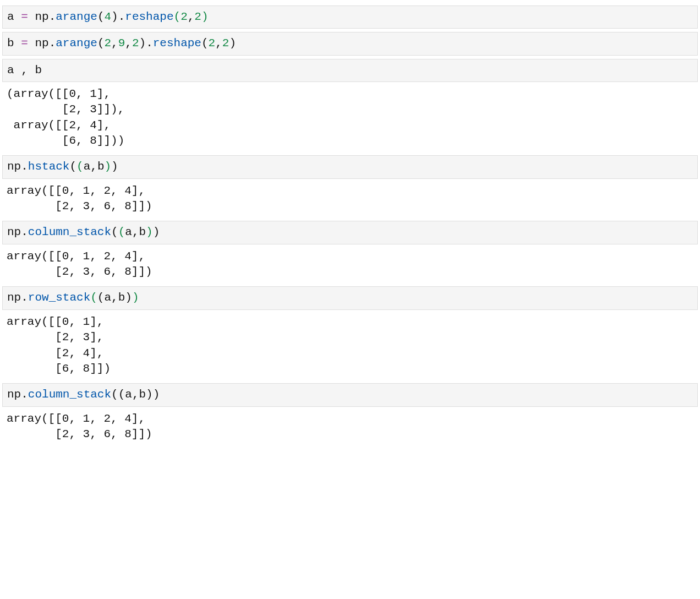  What do you see at coordinates (350, 70) in the screenshot?
I see `code-input-cell: a , b` at bounding box center [350, 70].